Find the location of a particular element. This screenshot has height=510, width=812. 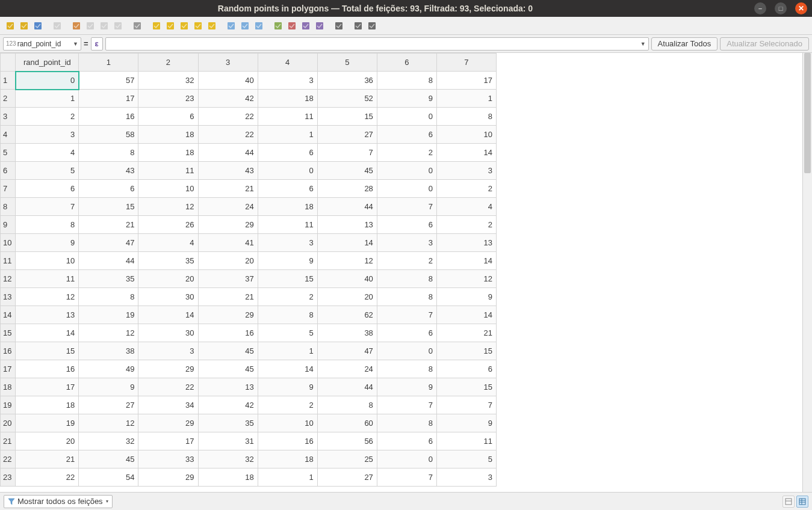

row-header: 15 is located at coordinates (8, 333).